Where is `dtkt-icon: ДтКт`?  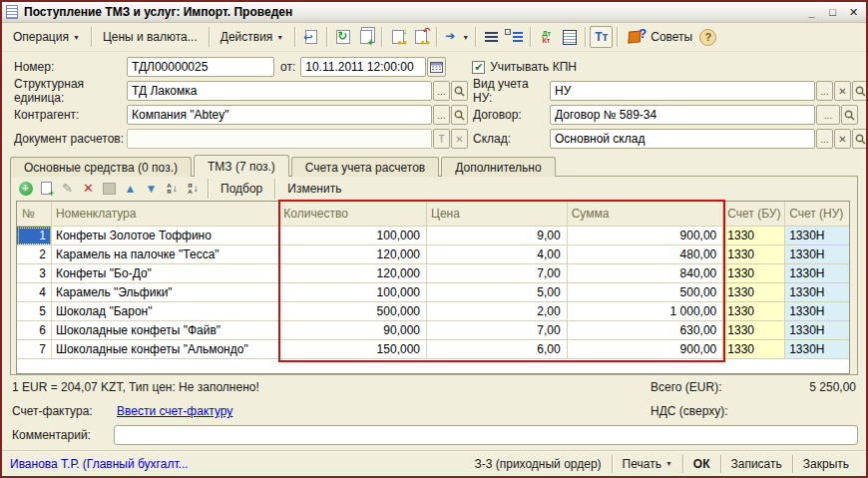 dtkt-icon: ДтКт is located at coordinates (547, 37).